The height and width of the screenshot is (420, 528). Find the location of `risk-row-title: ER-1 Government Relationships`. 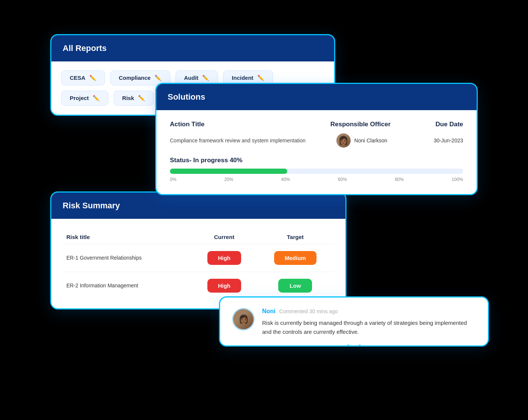

risk-row-title: ER-1 Government Relationships is located at coordinates (128, 258).